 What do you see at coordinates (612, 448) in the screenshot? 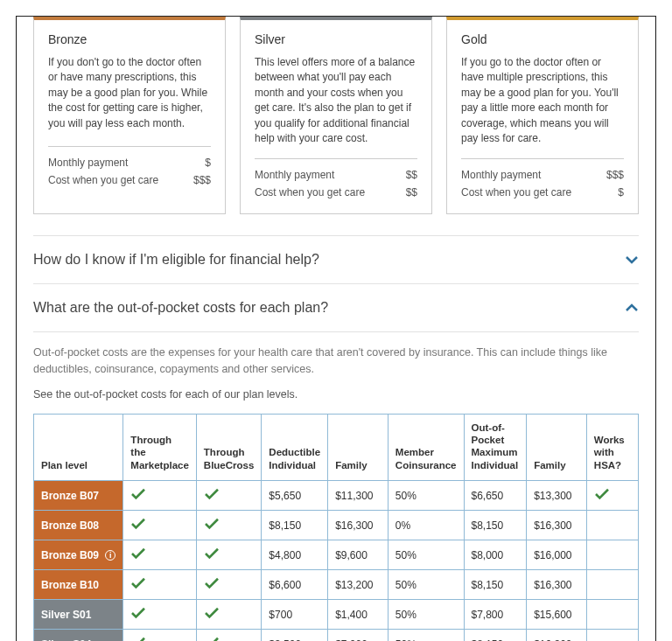
I see `col-hsa: Works with HSA?` at bounding box center [612, 448].